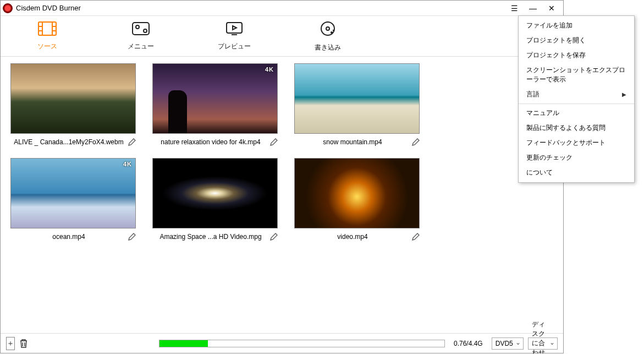 Image resolution: width=644 pixels, height=354 pixels. I want to click on video-filename: ALIVE _ Canada...1eMy2FoX4.webm, so click(69, 142).